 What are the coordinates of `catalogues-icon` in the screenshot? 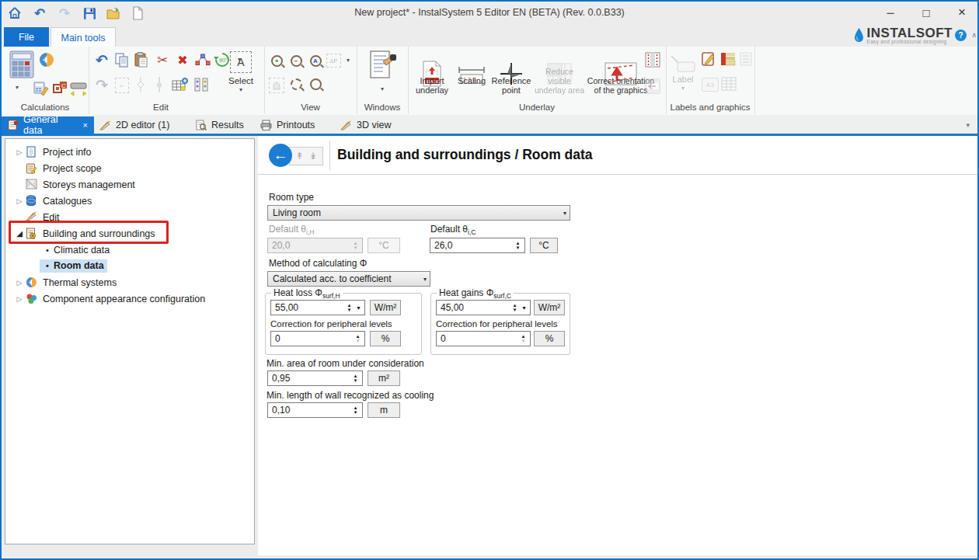 It's located at (32, 200).